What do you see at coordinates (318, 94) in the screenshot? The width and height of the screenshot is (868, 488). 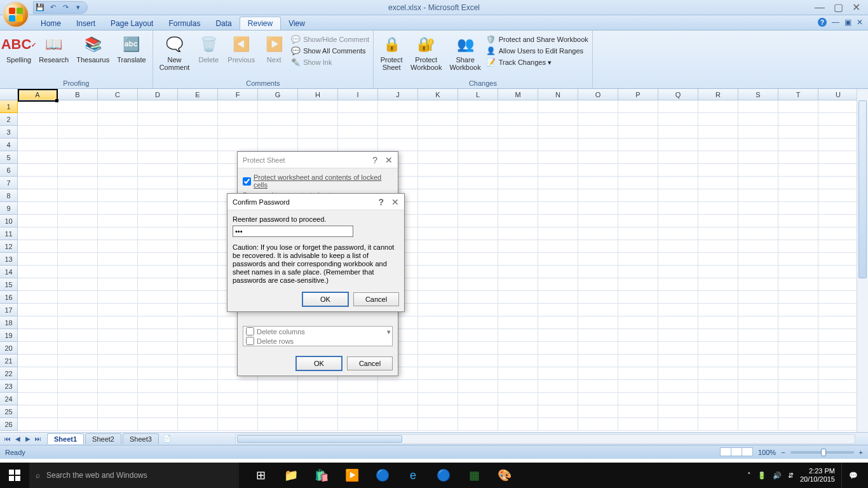 I see `column-header: H` at bounding box center [318, 94].